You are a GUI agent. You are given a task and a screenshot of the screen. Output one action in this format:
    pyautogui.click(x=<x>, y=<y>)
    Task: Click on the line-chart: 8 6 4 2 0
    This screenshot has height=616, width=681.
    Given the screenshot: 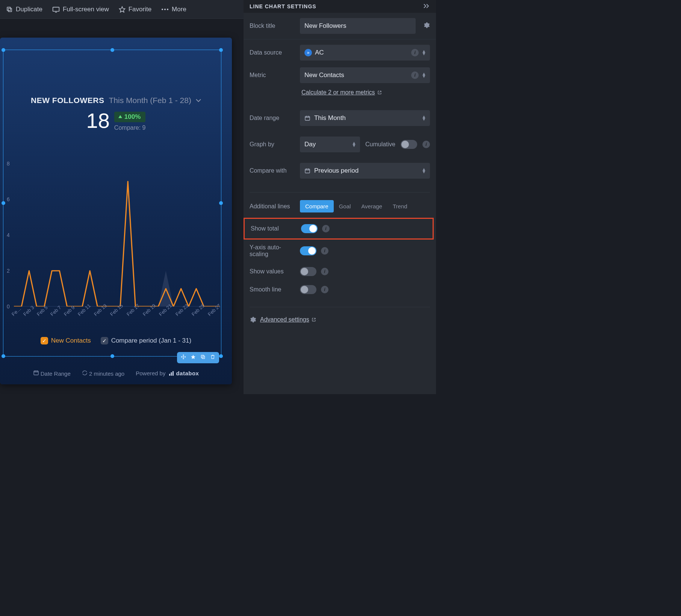 What is the action you would take?
    pyautogui.click(x=114, y=235)
    